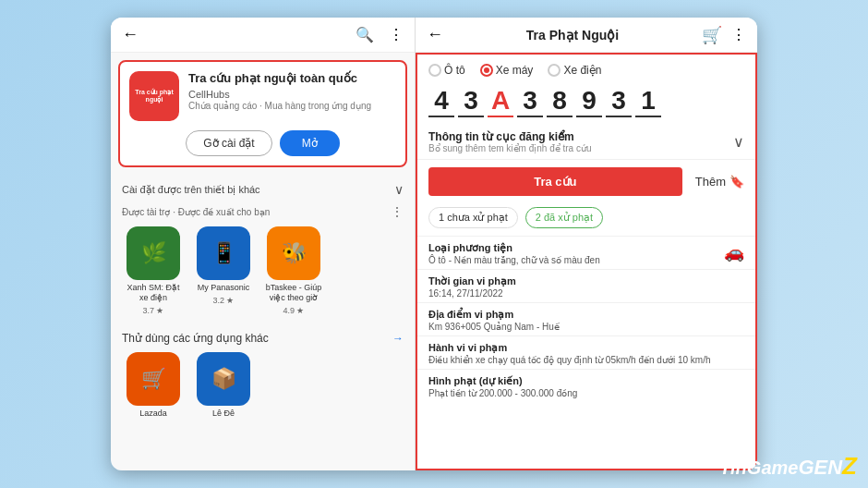  I want to click on plate-char-1: 4, so click(441, 102).